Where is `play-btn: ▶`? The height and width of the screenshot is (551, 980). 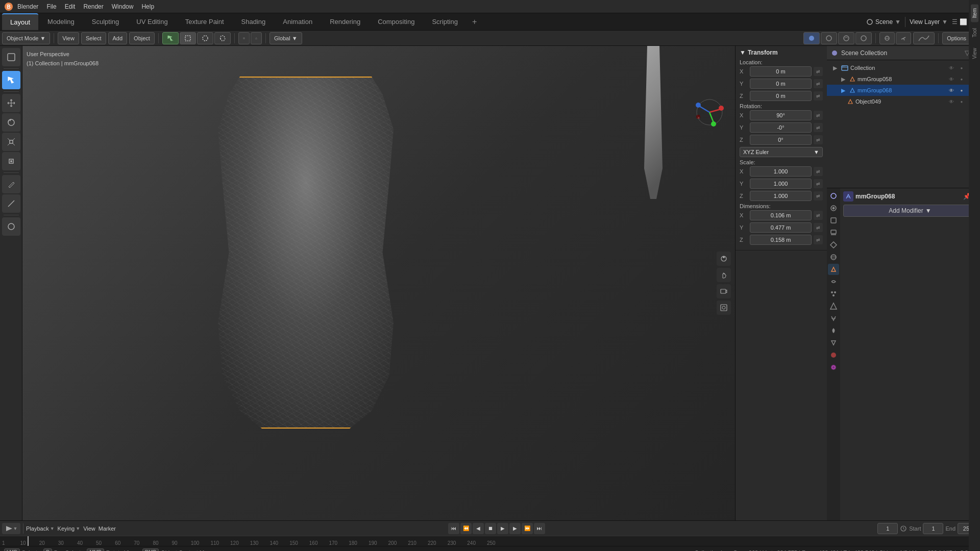
play-btn: ▶ is located at coordinates (503, 529).